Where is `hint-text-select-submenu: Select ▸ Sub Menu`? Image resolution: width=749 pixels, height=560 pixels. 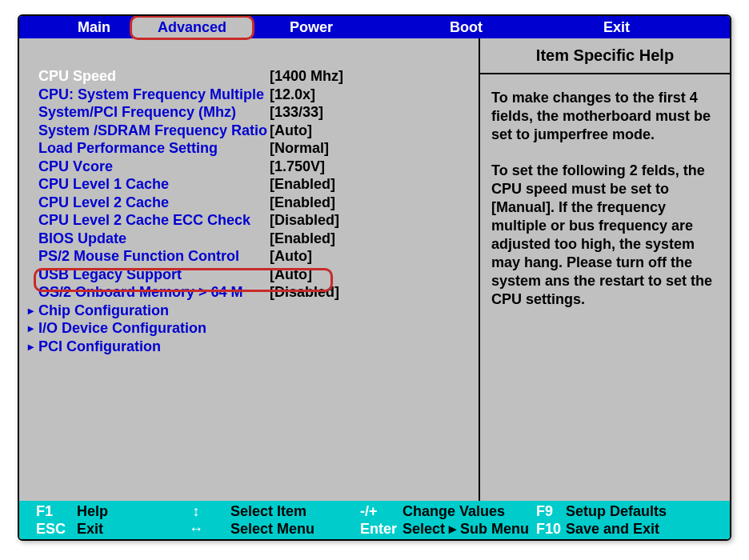
hint-text-select-submenu: Select ▸ Sub Menu is located at coordinates (466, 529).